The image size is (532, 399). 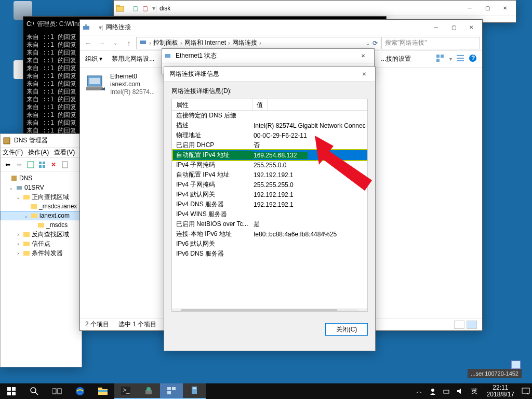 What do you see at coordinates (270, 194) in the screenshot?
I see `table-row: IPv4 默认网关192.192.192.1` at bounding box center [270, 194].